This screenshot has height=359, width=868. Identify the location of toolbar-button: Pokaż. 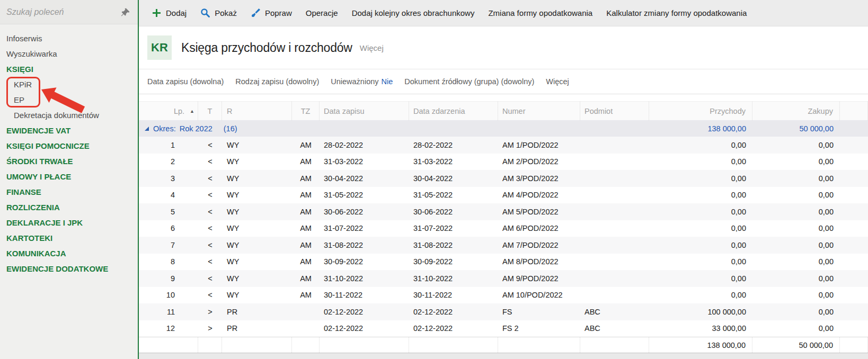
(218, 13).